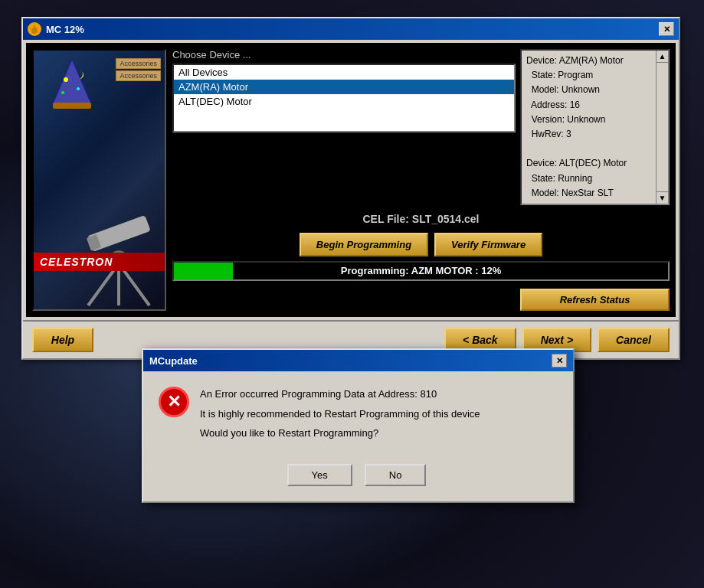  What do you see at coordinates (357, 473) in the screenshot?
I see `dialog-buttons: Yes No` at bounding box center [357, 473].